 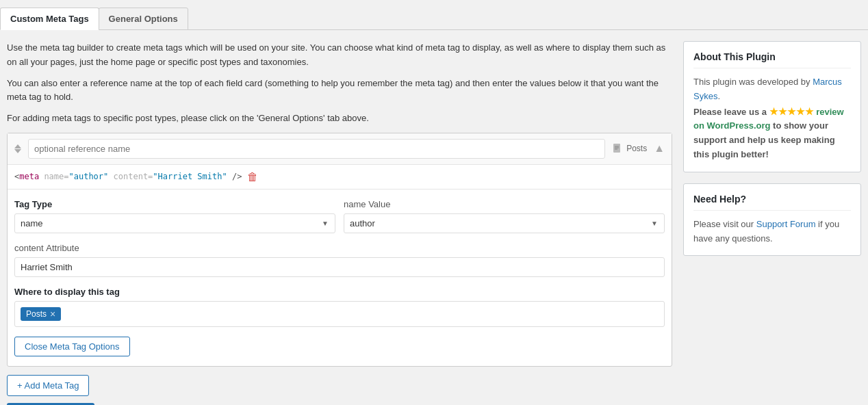 What do you see at coordinates (340, 149) in the screenshot?
I see `meta-card-header: Posts ▲` at bounding box center [340, 149].